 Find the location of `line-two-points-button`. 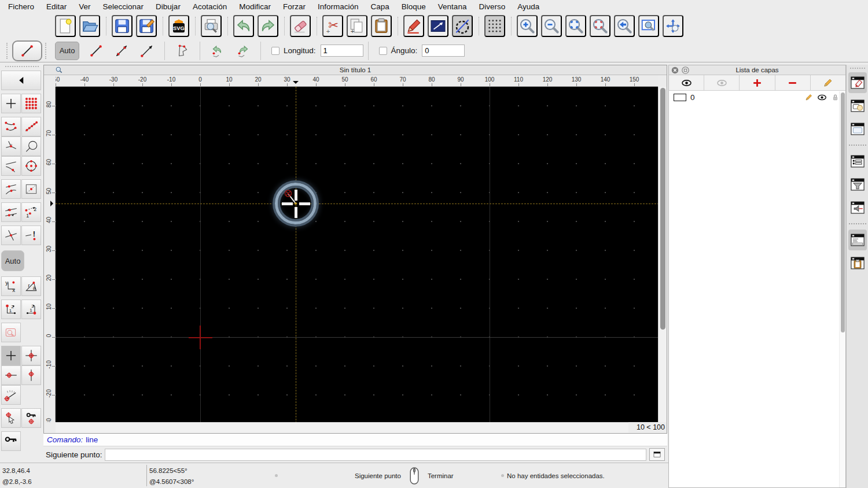

line-two-points-button is located at coordinates (96, 51).